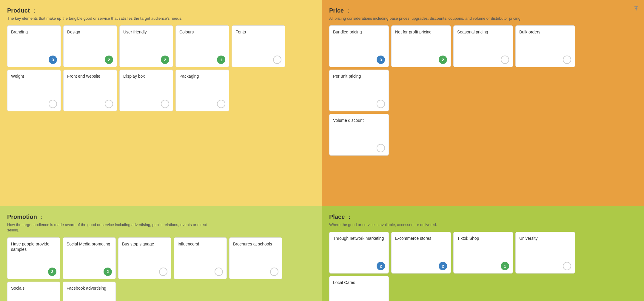 The width and height of the screenshot is (644, 301). What do you see at coordinates (200, 258) in the screenshot?
I see `card-item: Influencers!` at bounding box center [200, 258].